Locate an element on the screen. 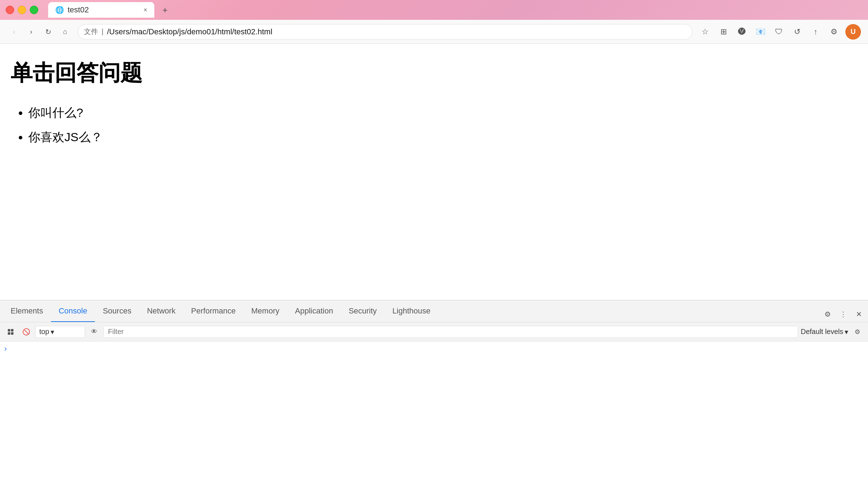 The width and height of the screenshot is (868, 484). address-bar: 文件 | /Users/mac/Desktop/js/demo01/html/t… is located at coordinates (385, 32).